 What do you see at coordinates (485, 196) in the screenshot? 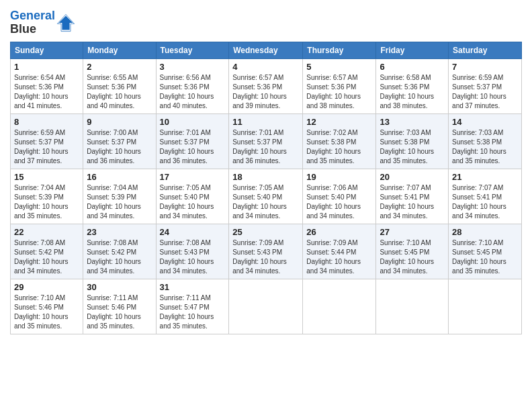
I see `calendar-day-cell: 21 Sunrise: 7:07 AMSunset: 5:41 PMDaylig…` at bounding box center [485, 196].